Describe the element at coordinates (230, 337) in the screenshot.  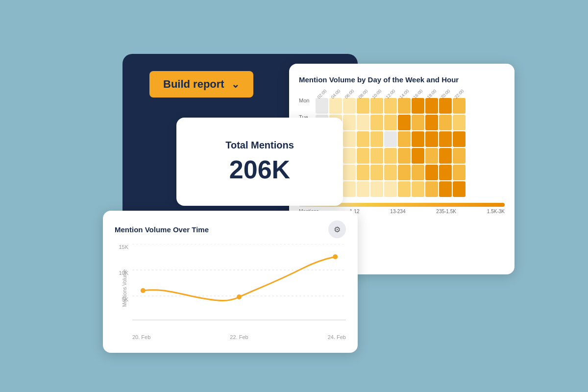
I see `x-axis-labels: 20. Feb 22. Feb 24. Feb` at that location.